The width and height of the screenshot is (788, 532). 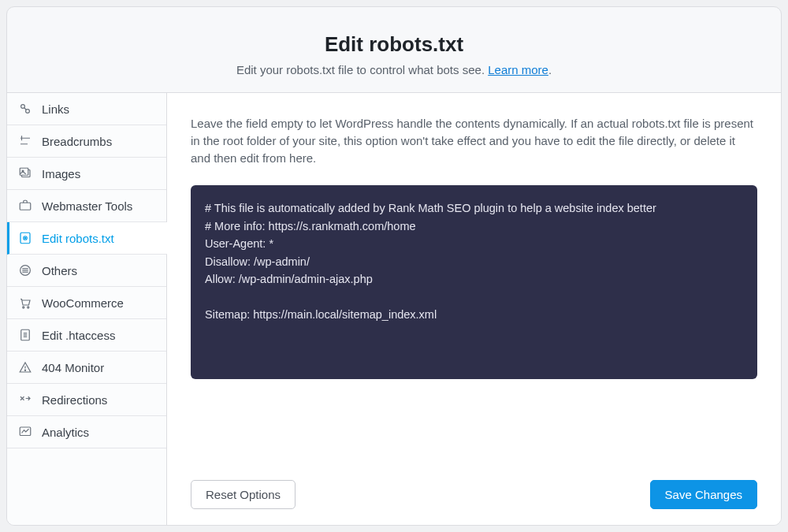 What do you see at coordinates (474, 140) in the screenshot?
I see `field-description: Leave the field empty to let WordPress h…` at bounding box center [474, 140].